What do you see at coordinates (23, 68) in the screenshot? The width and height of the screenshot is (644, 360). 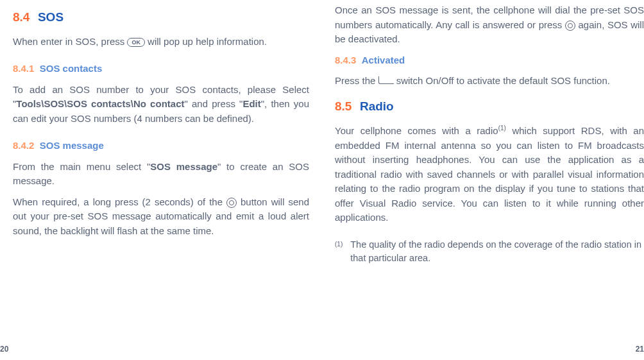 I see `subsection-number: 8.4.1` at bounding box center [23, 68].